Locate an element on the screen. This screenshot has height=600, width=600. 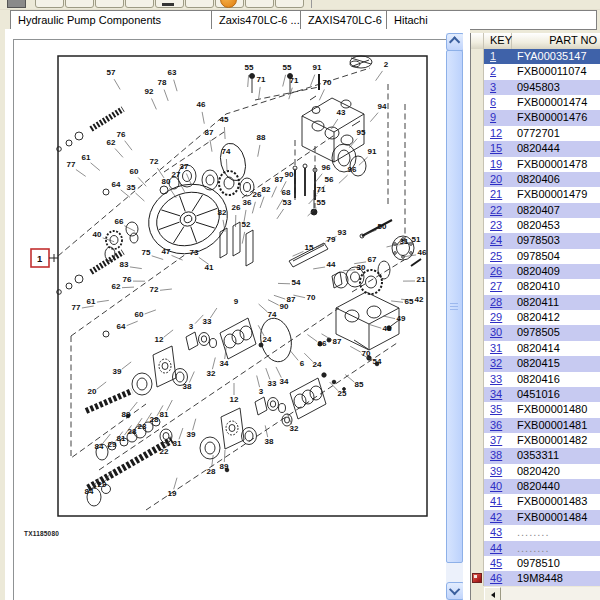
part-key-link: 24 is located at coordinates (498, 240).